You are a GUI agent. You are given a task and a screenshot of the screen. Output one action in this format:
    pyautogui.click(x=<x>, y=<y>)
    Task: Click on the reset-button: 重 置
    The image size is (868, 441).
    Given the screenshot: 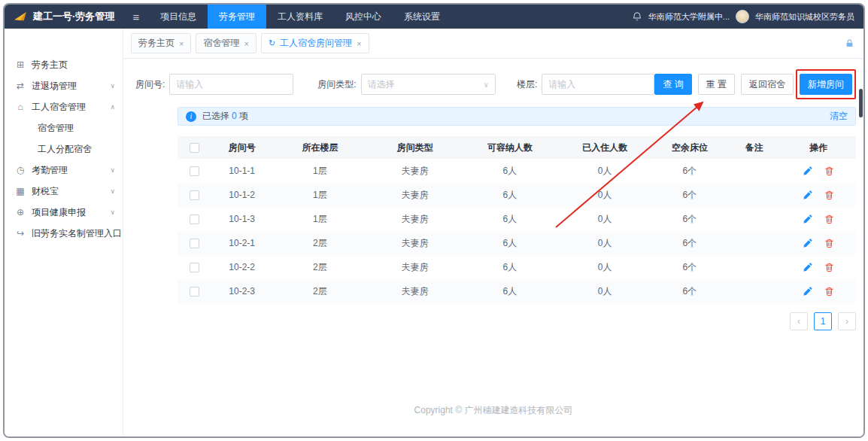 What is the action you would take?
    pyautogui.click(x=716, y=84)
    